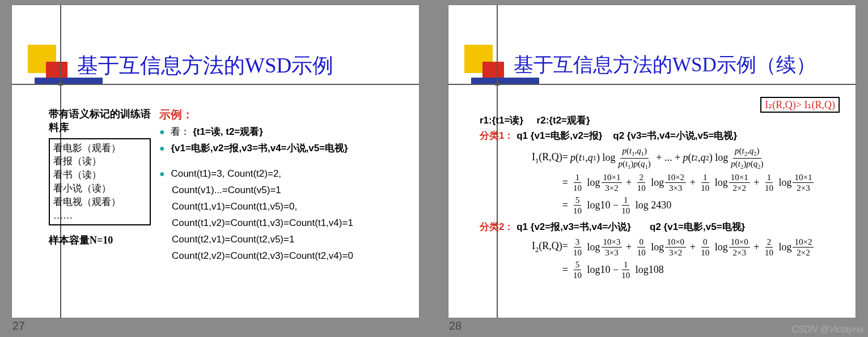 Image resolution: width=868 pixels, height=337 pixels. Describe the element at coordinates (100, 161) in the screenshot. I see `corpus-line: 看报（读）` at that location.